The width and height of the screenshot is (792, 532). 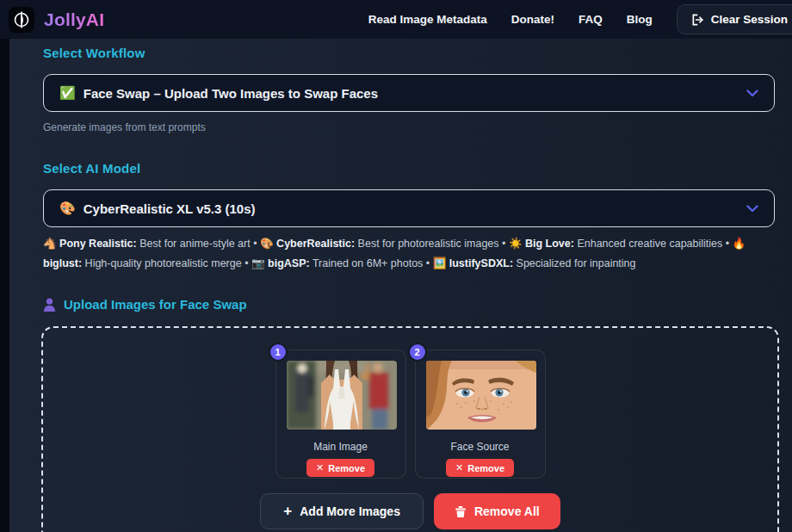 What do you see at coordinates (697, 20) in the screenshot?
I see `logout-icon` at bounding box center [697, 20].